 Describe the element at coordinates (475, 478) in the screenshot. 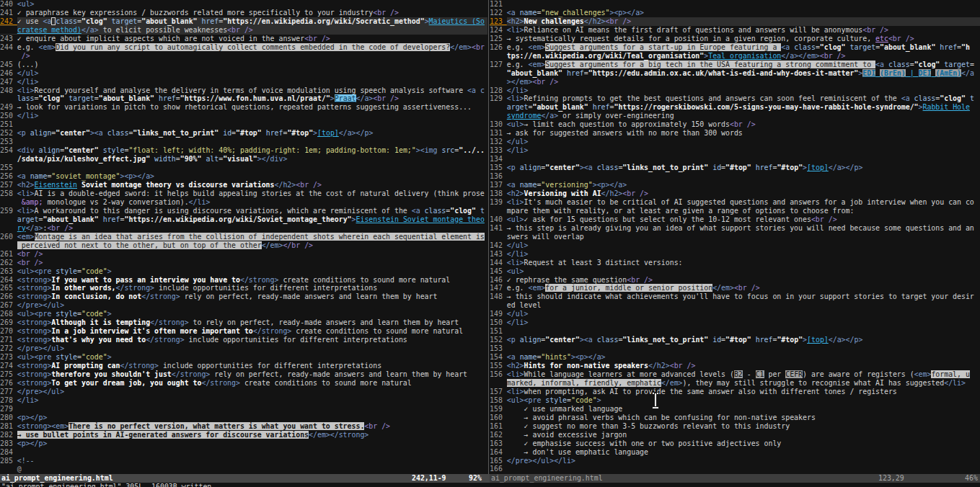

I see `status-scroll-percent: 92%` at that location.